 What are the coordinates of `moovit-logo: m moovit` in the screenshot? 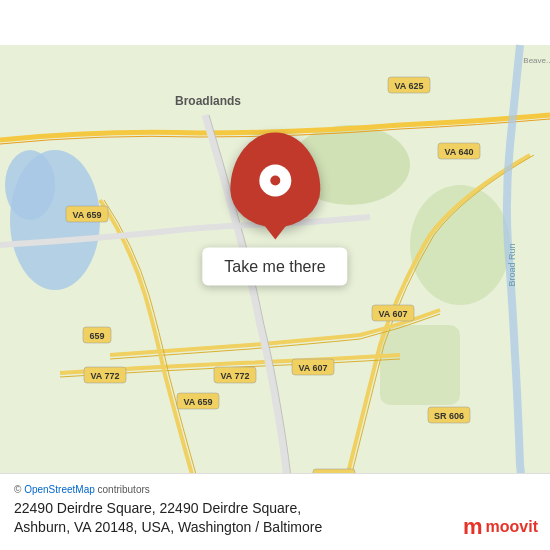 It's located at (500, 527).